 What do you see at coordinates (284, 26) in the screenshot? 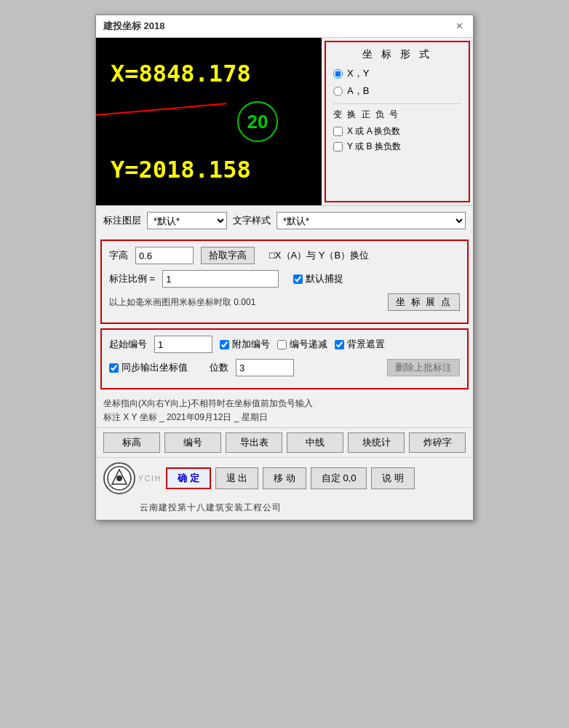
I see `title-bar: 建投坐标 2018 ×` at bounding box center [284, 26].